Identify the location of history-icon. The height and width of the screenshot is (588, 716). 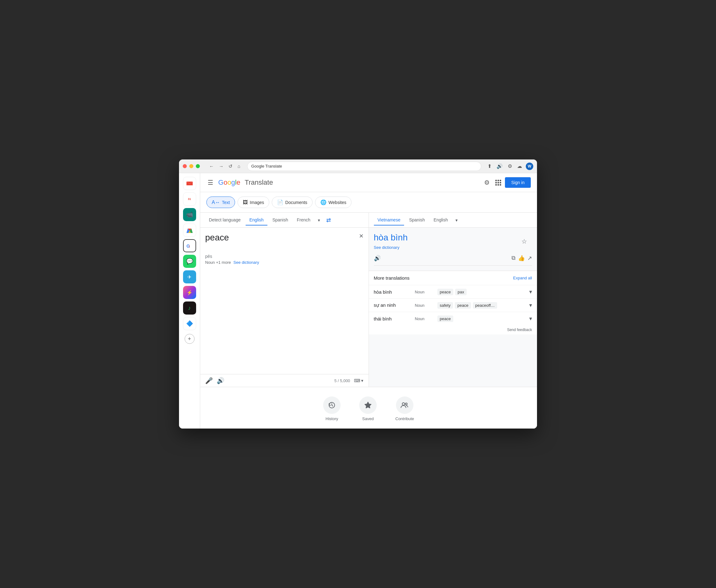
(332, 405).